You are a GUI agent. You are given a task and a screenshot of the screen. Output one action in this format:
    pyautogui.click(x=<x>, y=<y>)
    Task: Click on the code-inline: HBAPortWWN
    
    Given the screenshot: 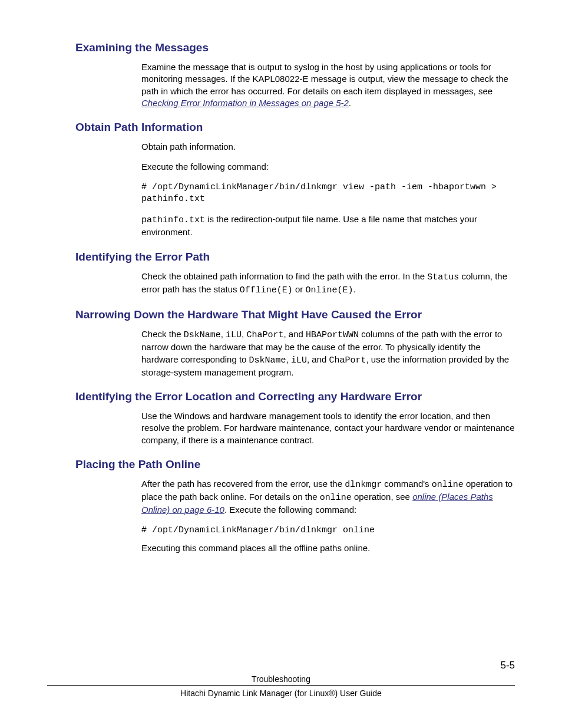 What is the action you would take?
    pyautogui.click(x=332, y=335)
    